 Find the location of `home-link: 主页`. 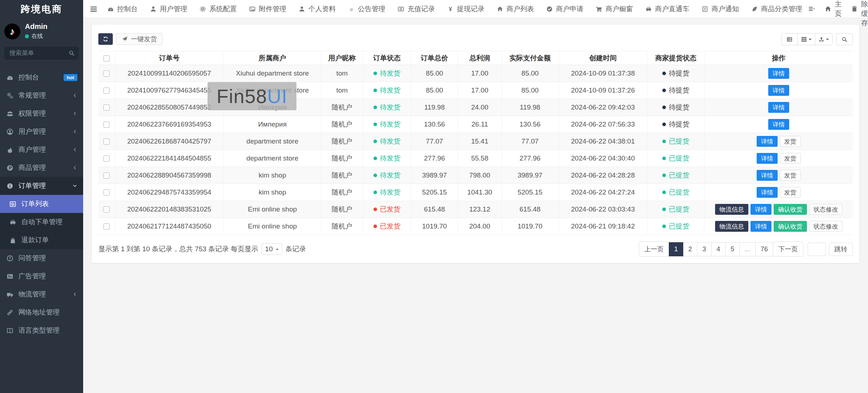

home-link: 主页 is located at coordinates (833, 9).